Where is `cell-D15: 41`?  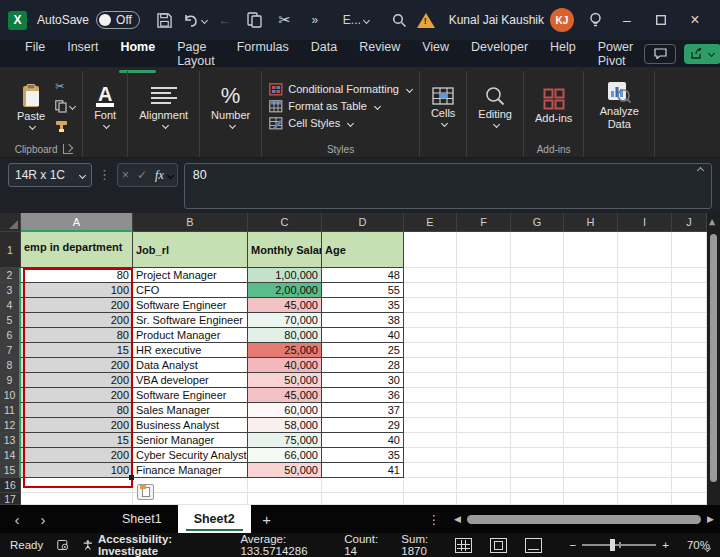
cell-D15: 41 is located at coordinates (363, 470).